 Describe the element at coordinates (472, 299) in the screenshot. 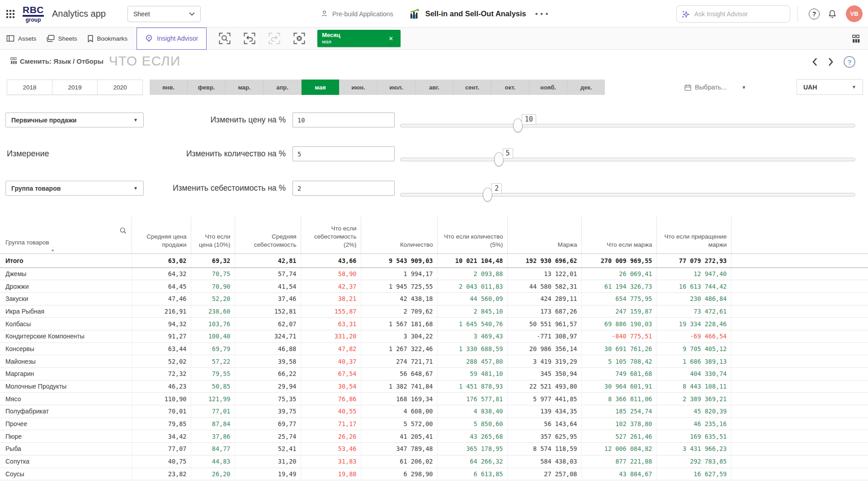

I see `measure-cell: 44 560,09` at that location.